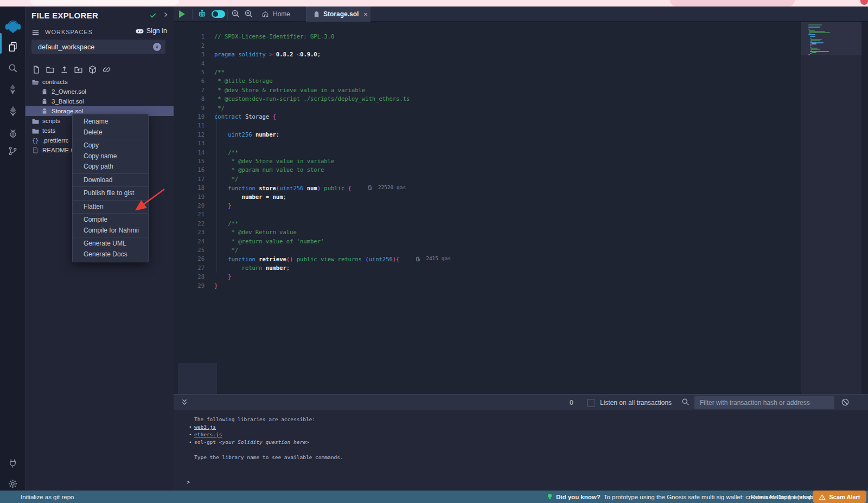 Image resolution: width=868 pixels, height=503 pixels. I want to click on new-folder-icon, so click(50, 69).